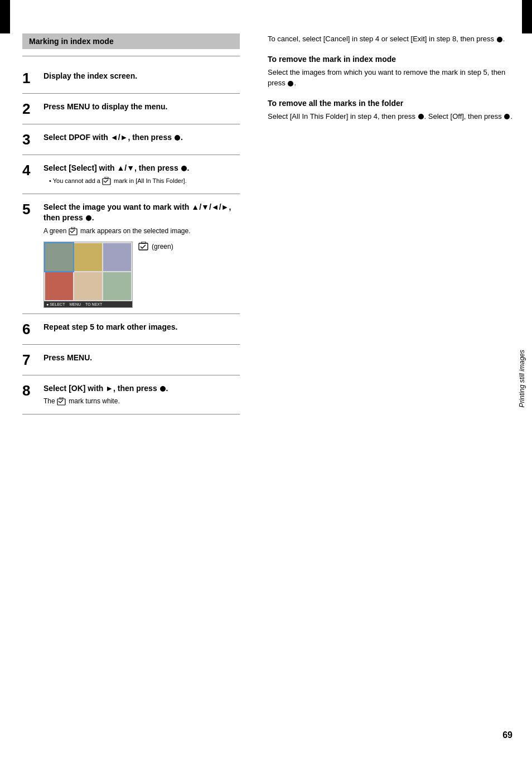 The width and height of the screenshot is (532, 757). I want to click on sub-text-1: Select the images from which you want to…, so click(391, 78).